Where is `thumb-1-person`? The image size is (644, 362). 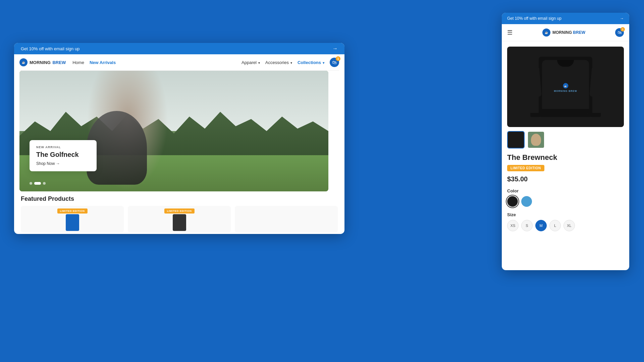 thumb-1-person is located at coordinates (536, 140).